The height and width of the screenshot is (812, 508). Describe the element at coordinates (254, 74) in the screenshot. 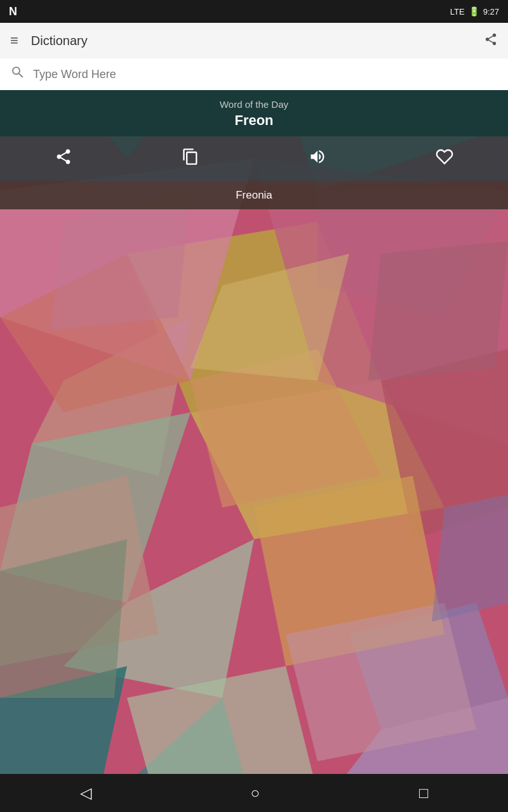

I see `search-bar` at that location.